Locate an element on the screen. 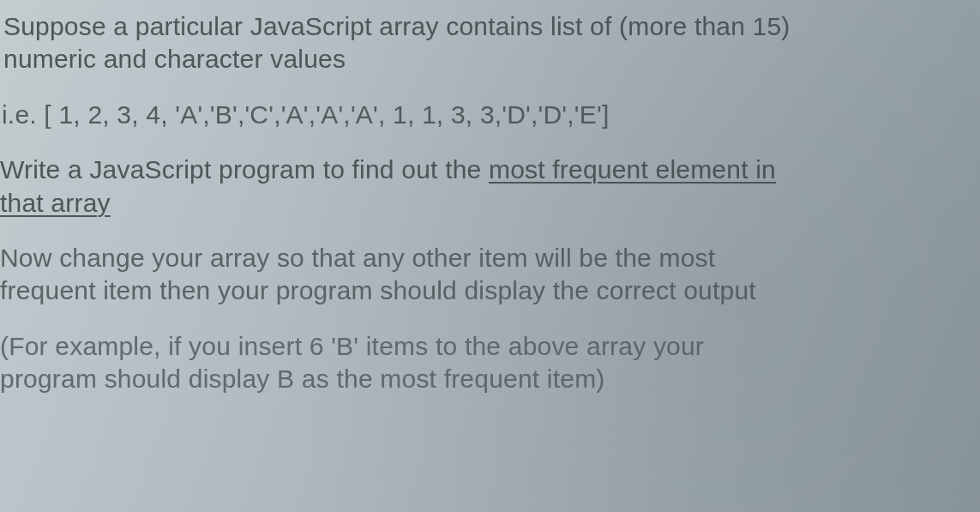 This screenshot has height=512, width=980. task-underline-1: most frequent element in is located at coordinates (633, 170).